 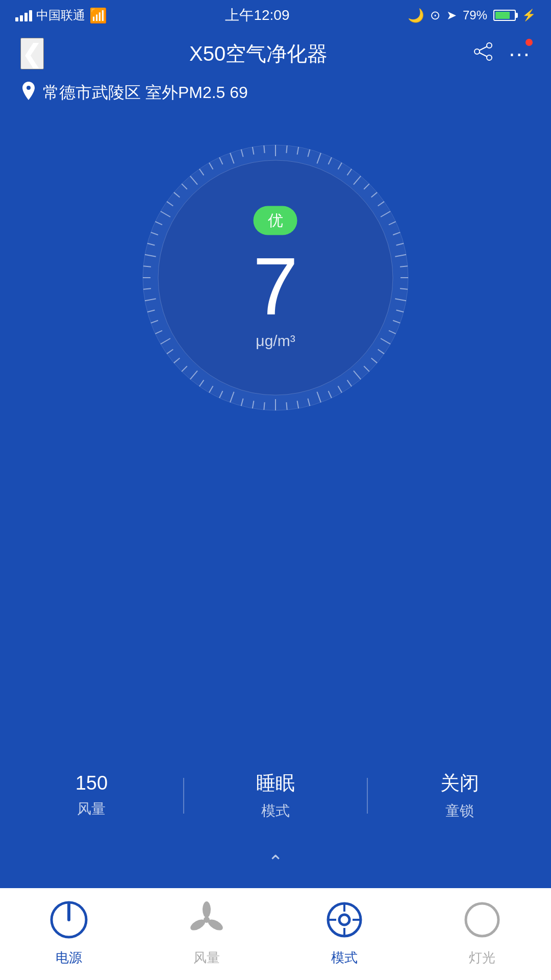 I want to click on charging-icon: ⚡, so click(x=529, y=15).